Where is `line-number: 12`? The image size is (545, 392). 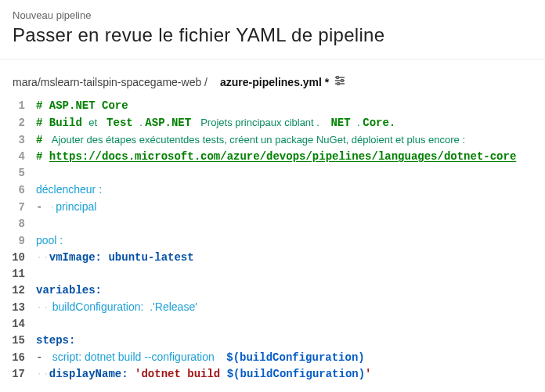 line-number: 12 is located at coordinates (18, 291).